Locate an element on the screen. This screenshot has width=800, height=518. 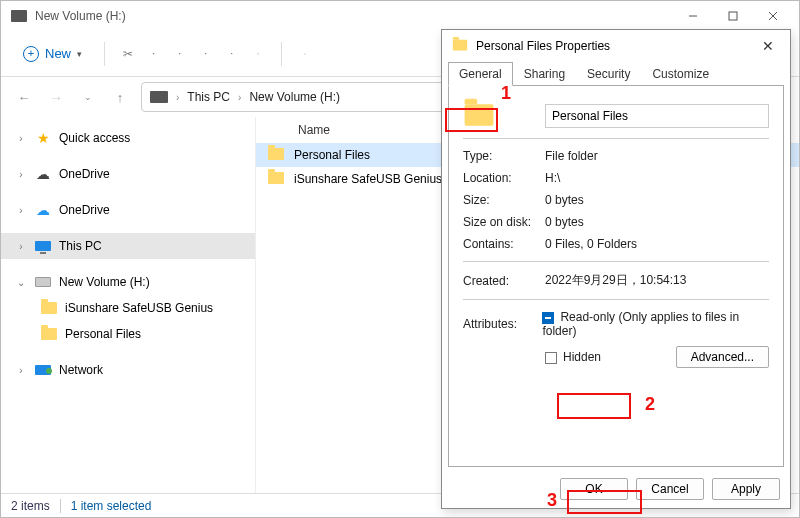
sidebar-item-label: This PC is located at coordinates (80, 246).